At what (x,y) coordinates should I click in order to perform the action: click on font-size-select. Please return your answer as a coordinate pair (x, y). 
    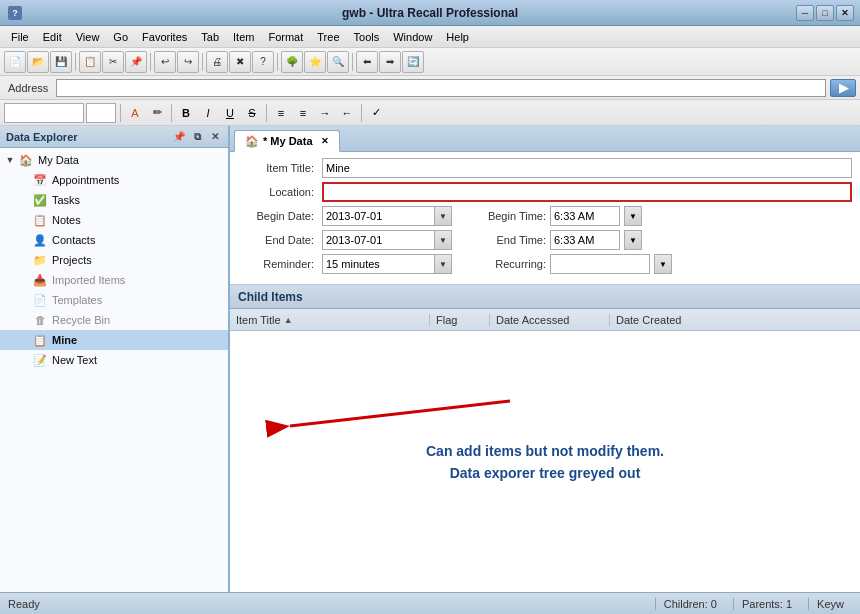
    Looking at the image, I should click on (101, 113).